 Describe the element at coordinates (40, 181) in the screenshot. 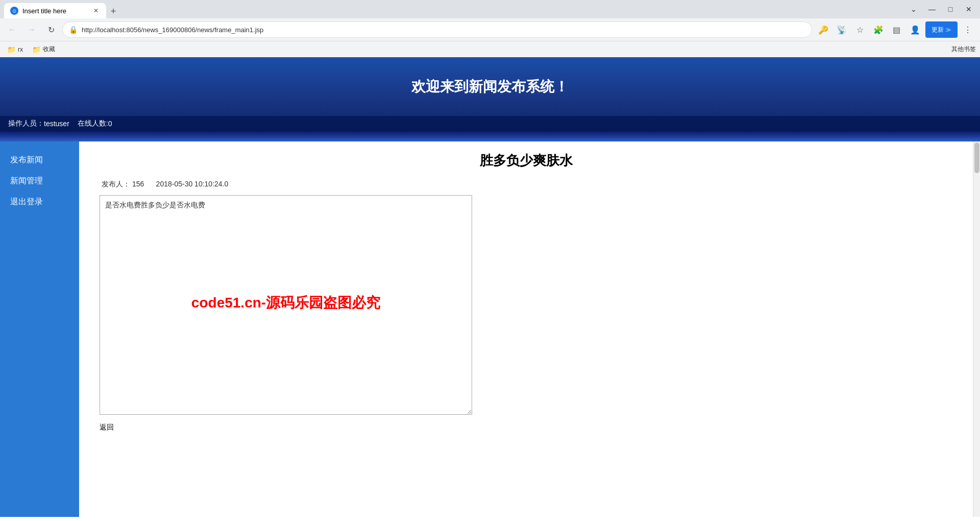

I see `sidebar-item-manage-news: 新闻管理` at that location.